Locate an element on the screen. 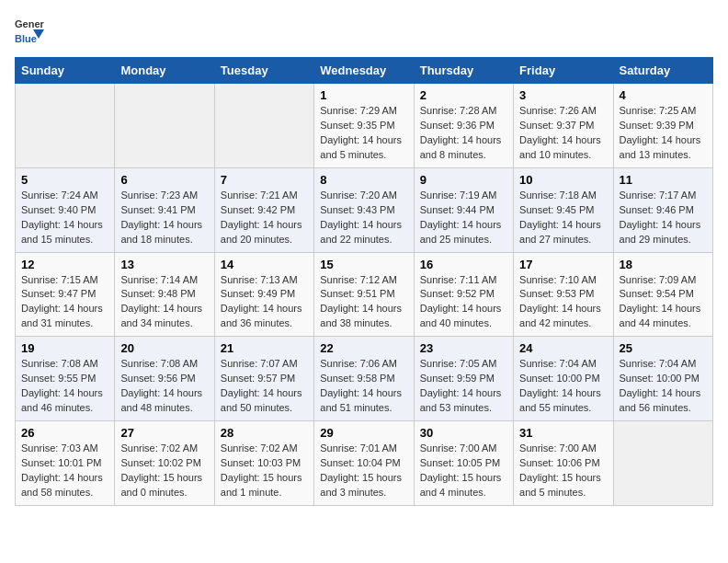 The width and height of the screenshot is (728, 563). day-number: 19 is located at coordinates (64, 348).